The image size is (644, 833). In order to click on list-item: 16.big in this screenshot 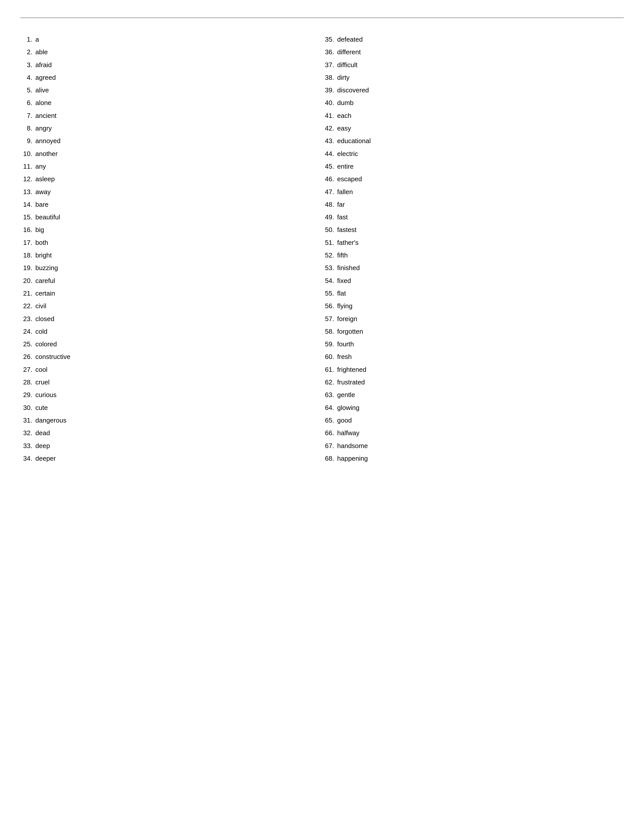, I will do `click(171, 230)`.